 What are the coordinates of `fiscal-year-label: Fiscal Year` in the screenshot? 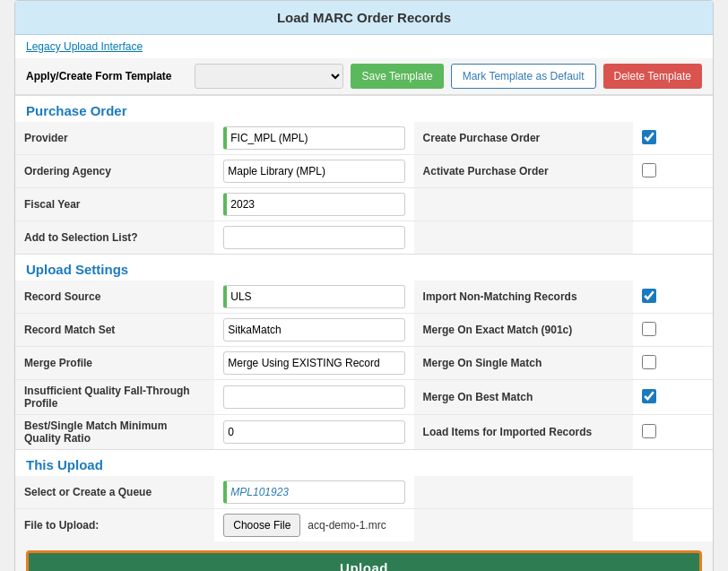 It's located at (115, 204).